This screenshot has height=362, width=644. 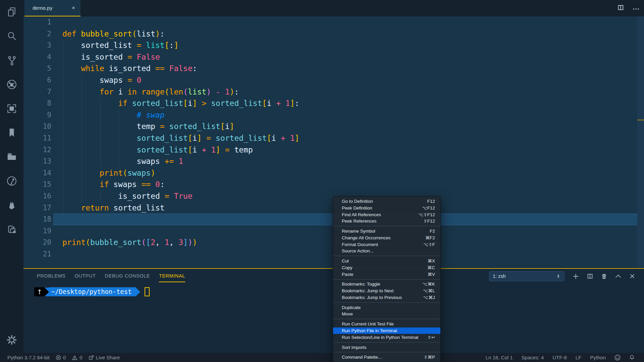 I want to click on menu-item-label: Command Palette..., so click(x=362, y=357).